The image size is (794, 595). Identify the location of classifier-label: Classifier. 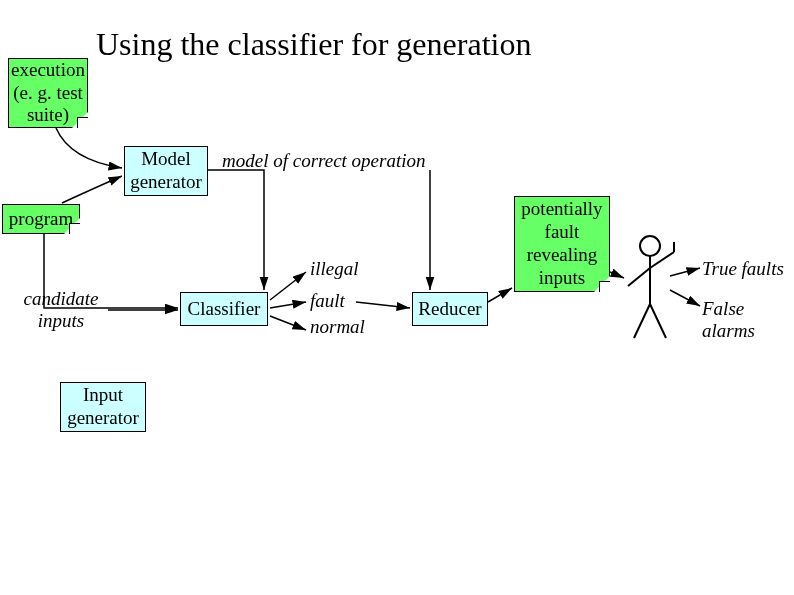
(224, 310).